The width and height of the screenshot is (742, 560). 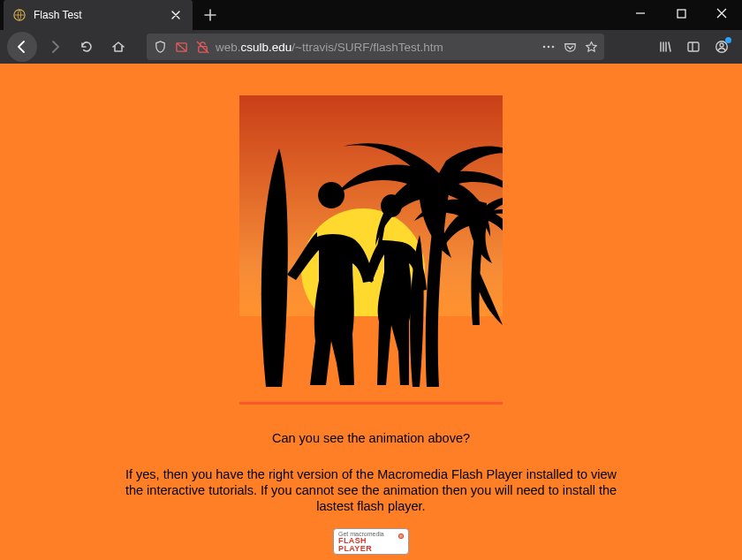 I want to click on window-titlebar: Flash Test, so click(x=371, y=15).